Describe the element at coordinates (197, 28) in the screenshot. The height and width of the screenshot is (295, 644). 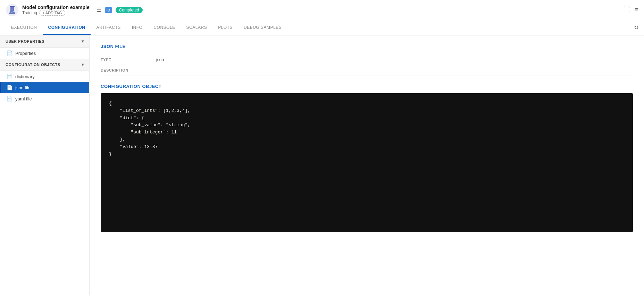
I see `tab-scalars: SCALARS` at that location.